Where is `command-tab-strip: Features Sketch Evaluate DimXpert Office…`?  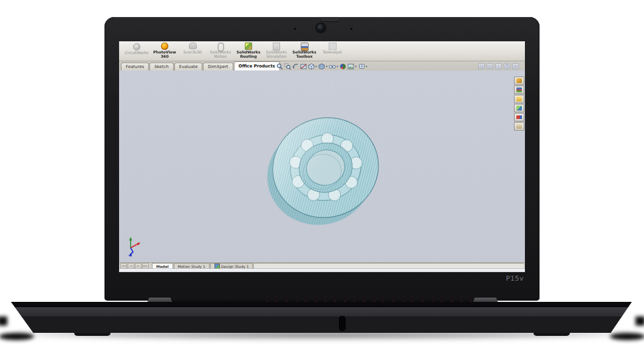 command-tab-strip: Features Sketch Evaluate DimXpert Office… is located at coordinates (322, 66).